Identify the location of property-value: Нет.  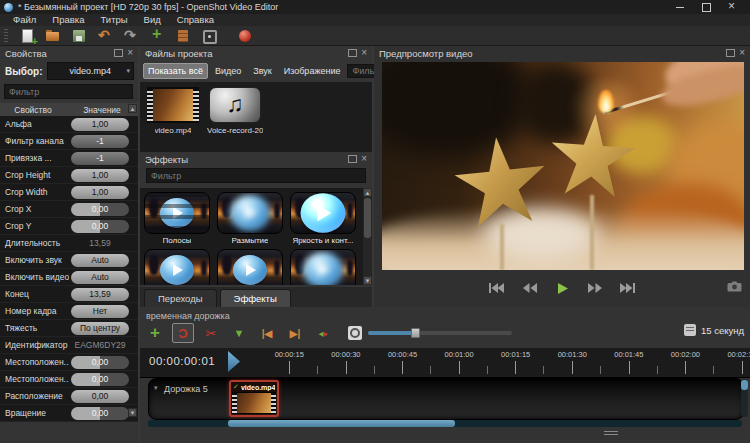
(100, 312).